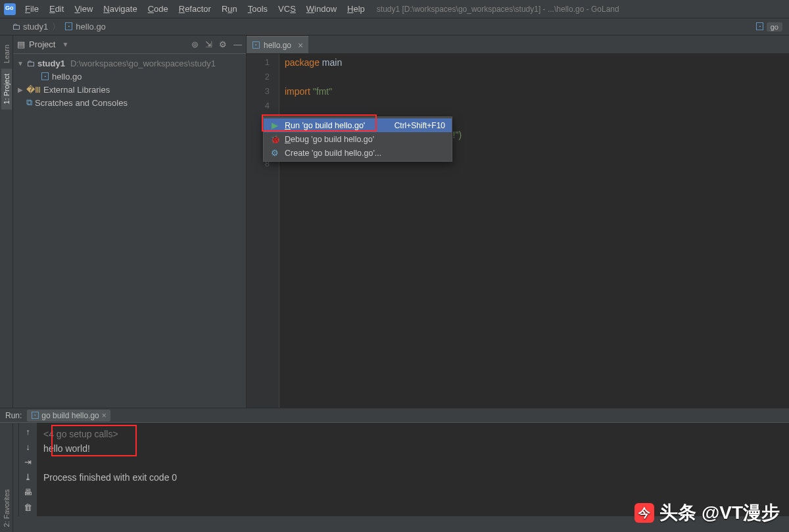  I want to click on ctx-create-label: Create 'go build hello.go'..., so click(333, 153).